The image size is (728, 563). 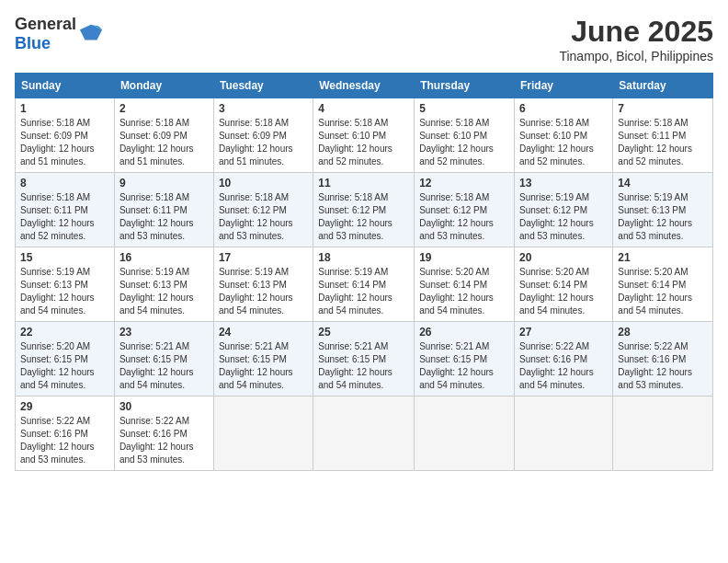 What do you see at coordinates (59, 34) in the screenshot?
I see `logo: General Blue` at bounding box center [59, 34].